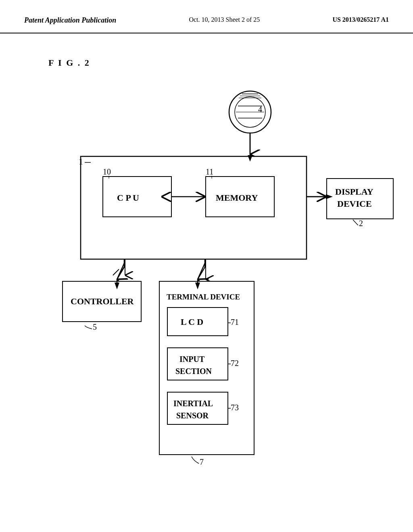 This screenshot has width=413, height=532. Describe the element at coordinates (224, 20) in the screenshot. I see `sheet-info: Oct. 10, 2013 Sheet 2 of 25` at that location.